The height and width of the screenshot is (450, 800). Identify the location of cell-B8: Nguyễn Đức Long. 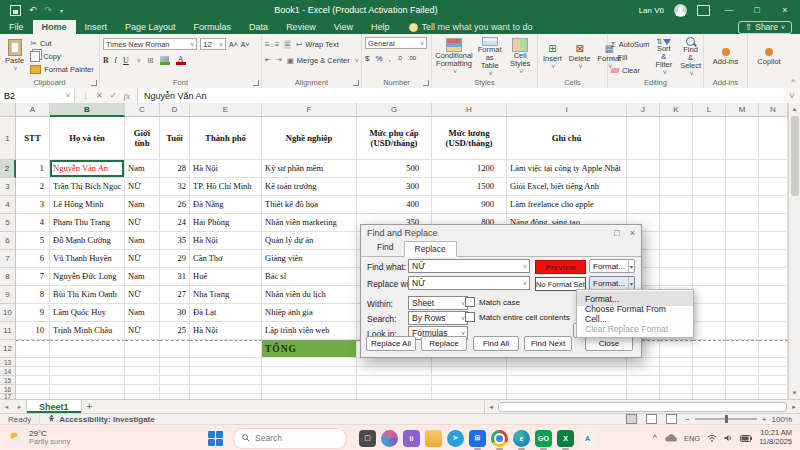
(88, 277).